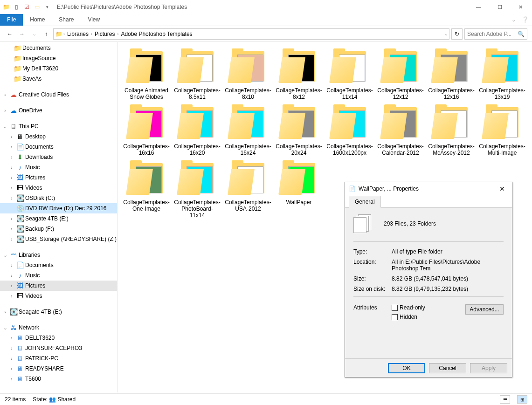 The height and width of the screenshot is (405, 532). Describe the element at coordinates (520, 7) in the screenshot. I see `close-button: ✕` at that location.